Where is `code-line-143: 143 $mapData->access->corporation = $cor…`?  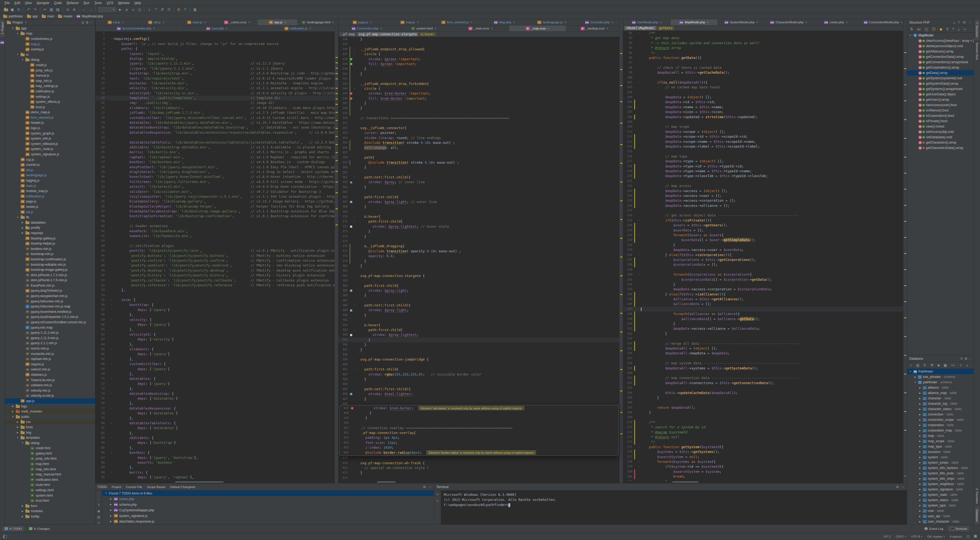 code-line-143: 143 $mapData->access->corporation = $cor… is located at coordinates (763, 289).